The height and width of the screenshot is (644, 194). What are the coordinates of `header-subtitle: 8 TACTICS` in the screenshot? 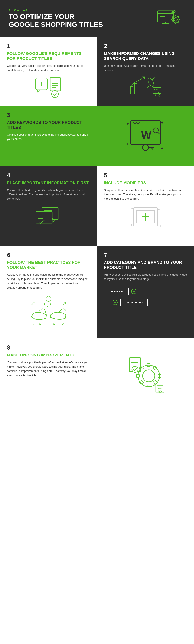 It's located at (80, 10).